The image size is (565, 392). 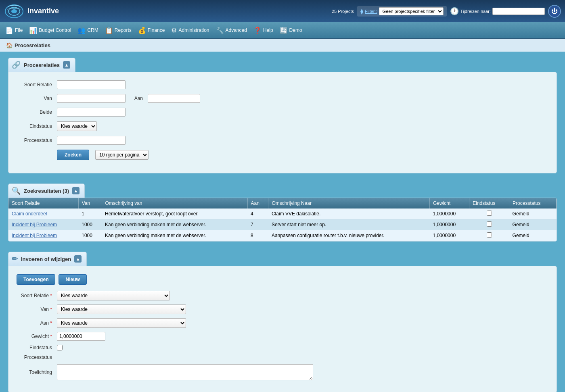 What do you see at coordinates (76, 191) in the screenshot?
I see `results-collapse-button: ▲` at bounding box center [76, 191].